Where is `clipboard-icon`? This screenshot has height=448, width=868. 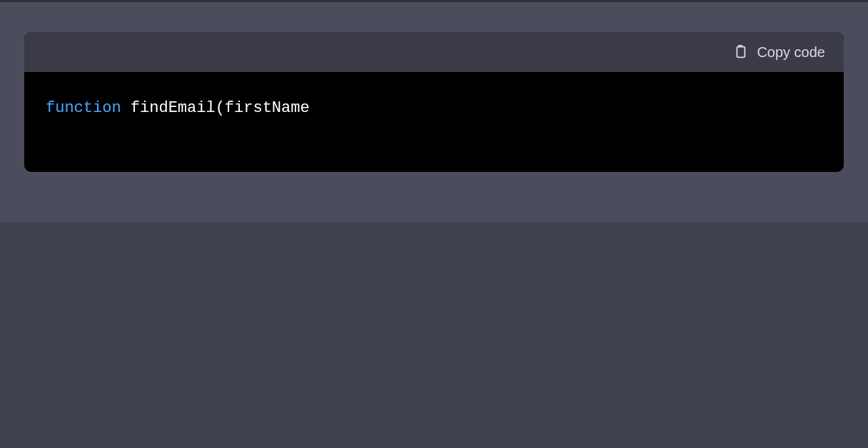
clipboard-icon is located at coordinates (740, 52).